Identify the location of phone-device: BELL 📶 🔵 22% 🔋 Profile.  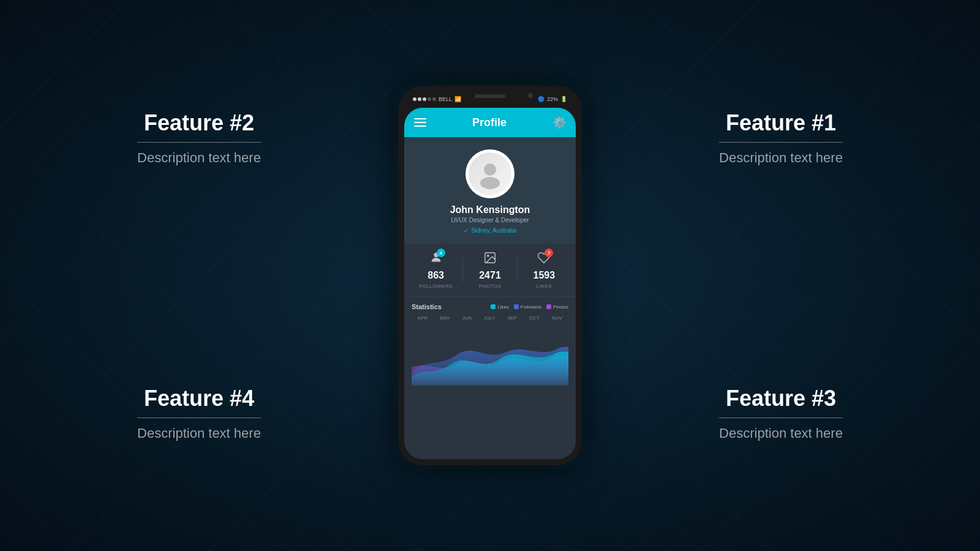
(490, 276).